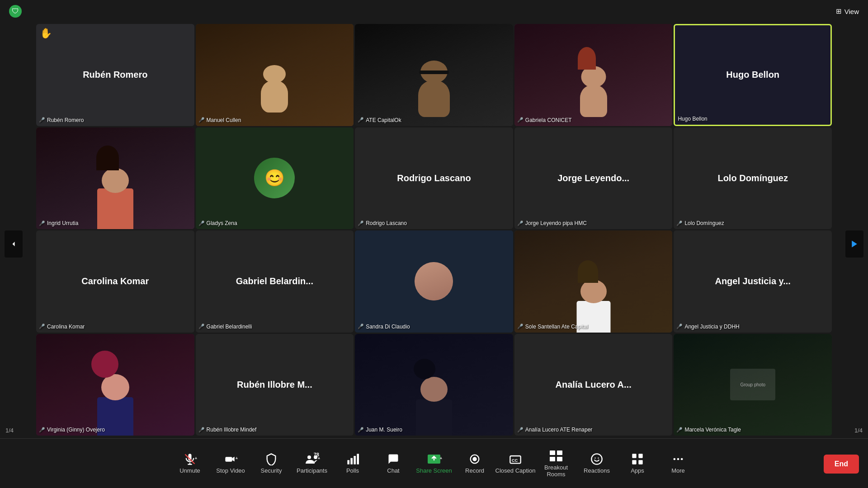 Image resolution: width=868 pixels, height=488 pixels. Describe the element at coordinates (393, 464) in the screenshot. I see `chat-button: Chat` at that location.